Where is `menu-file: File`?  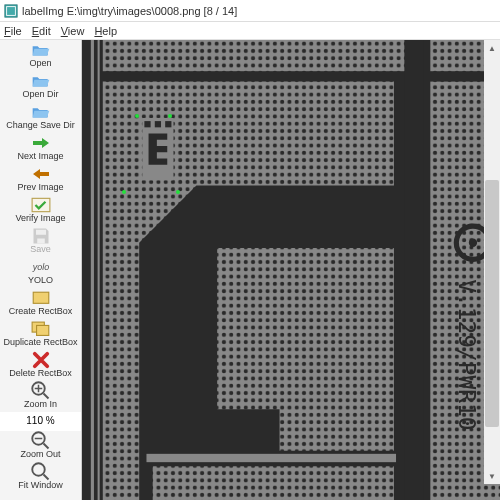 menu-file: File is located at coordinates (13, 31).